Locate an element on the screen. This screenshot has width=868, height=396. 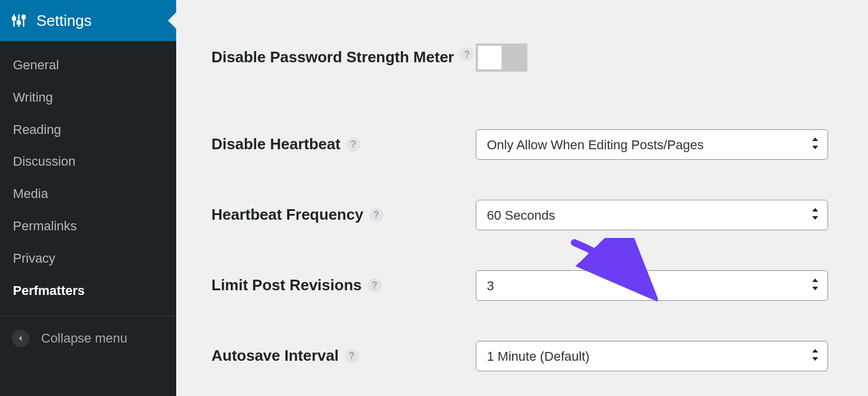
sidebar-title: Settings is located at coordinates (64, 21).